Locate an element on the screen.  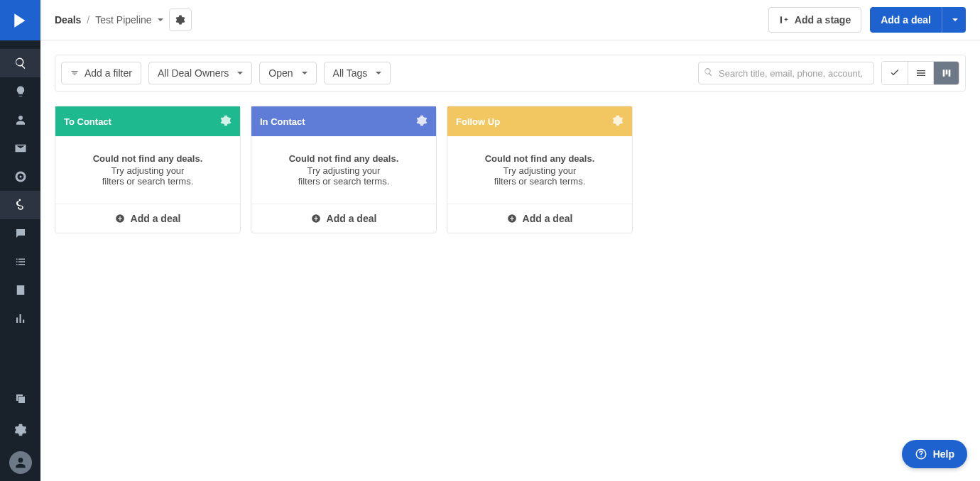
stage-title: To Contact is located at coordinates (88, 122).